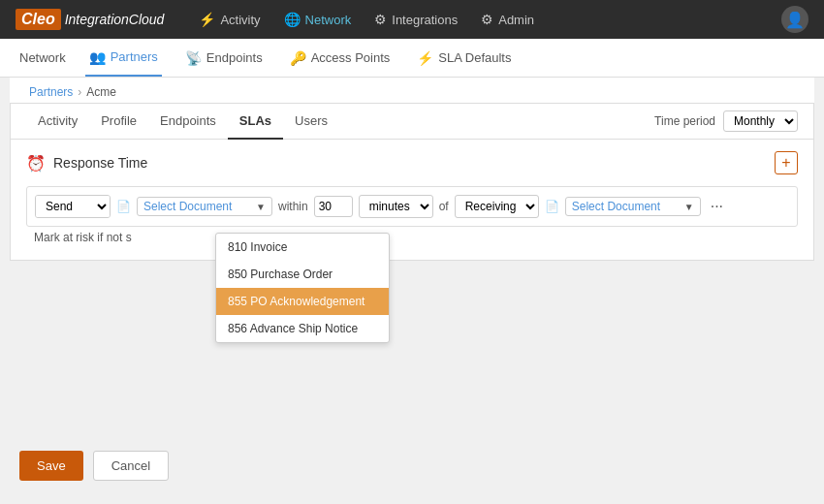 This screenshot has height=504, width=824. What do you see at coordinates (118, 122) in the screenshot?
I see `tab-profile: Profile` at bounding box center [118, 122].